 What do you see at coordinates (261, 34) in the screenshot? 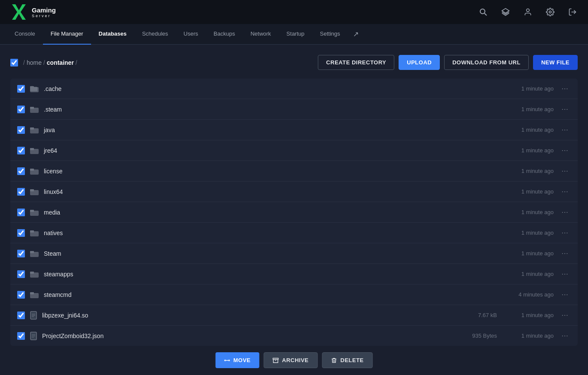
I see `tab-network: Network` at bounding box center [261, 34].